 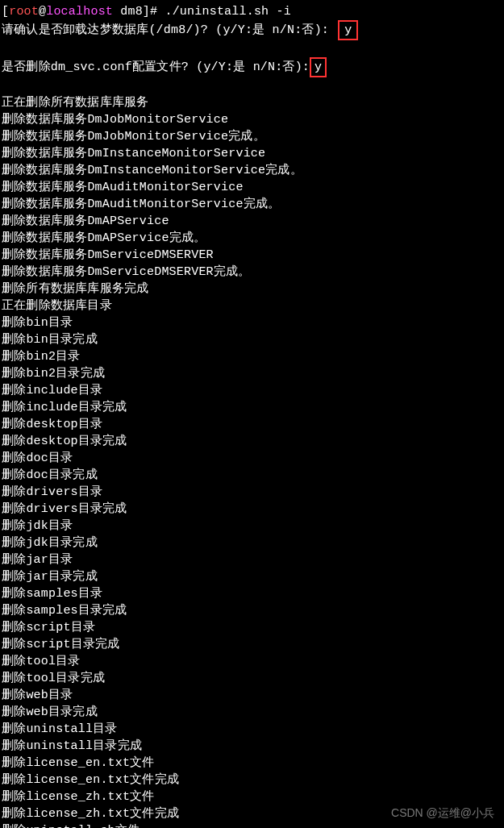 What do you see at coordinates (252, 627) in the screenshot?
I see `output-line: 删除script目录` at bounding box center [252, 627].